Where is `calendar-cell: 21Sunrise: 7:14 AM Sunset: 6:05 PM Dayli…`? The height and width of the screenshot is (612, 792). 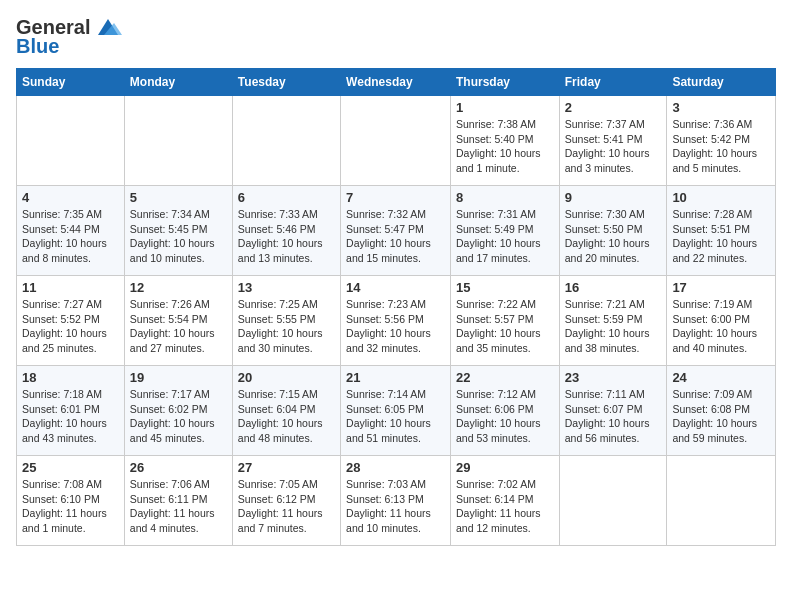 calendar-cell: 21Sunrise: 7:14 AM Sunset: 6:05 PM Dayli… is located at coordinates (396, 411).